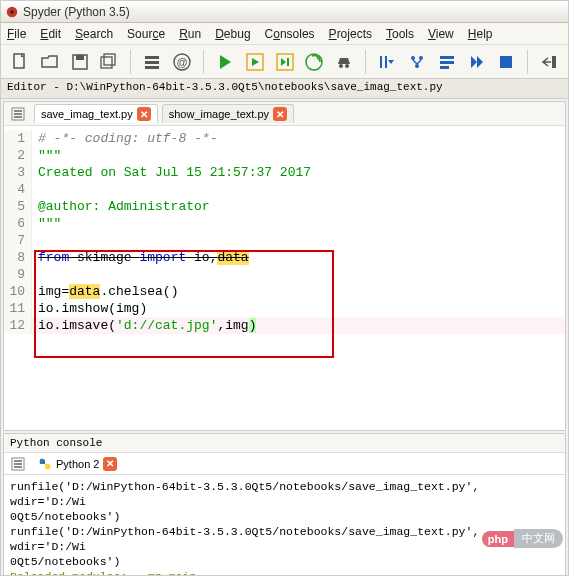  What do you see at coordinates (284, 308) in the screenshot?
I see `code-line: 11io.imshow(img)` at bounding box center [284, 308].